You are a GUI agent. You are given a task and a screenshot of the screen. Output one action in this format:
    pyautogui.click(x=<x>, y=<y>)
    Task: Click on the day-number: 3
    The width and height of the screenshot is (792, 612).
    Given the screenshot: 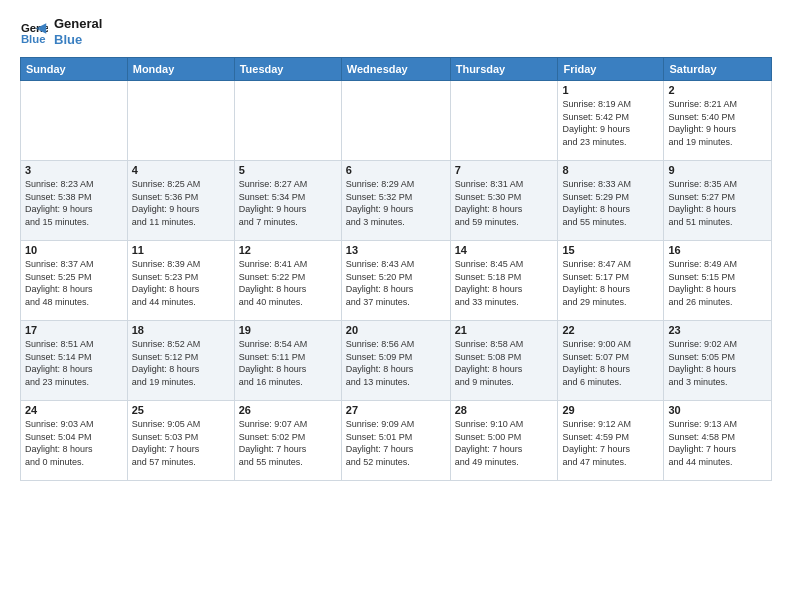 What is the action you would take?
    pyautogui.click(x=74, y=170)
    